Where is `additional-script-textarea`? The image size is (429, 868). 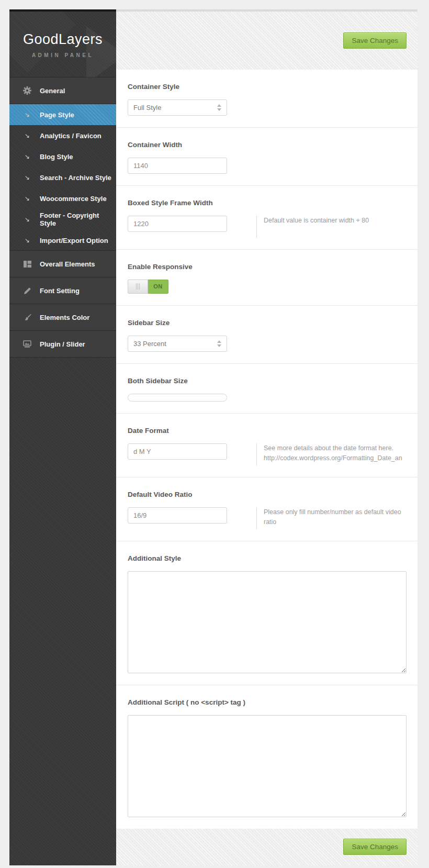 additional-script-textarea is located at coordinates (267, 766).